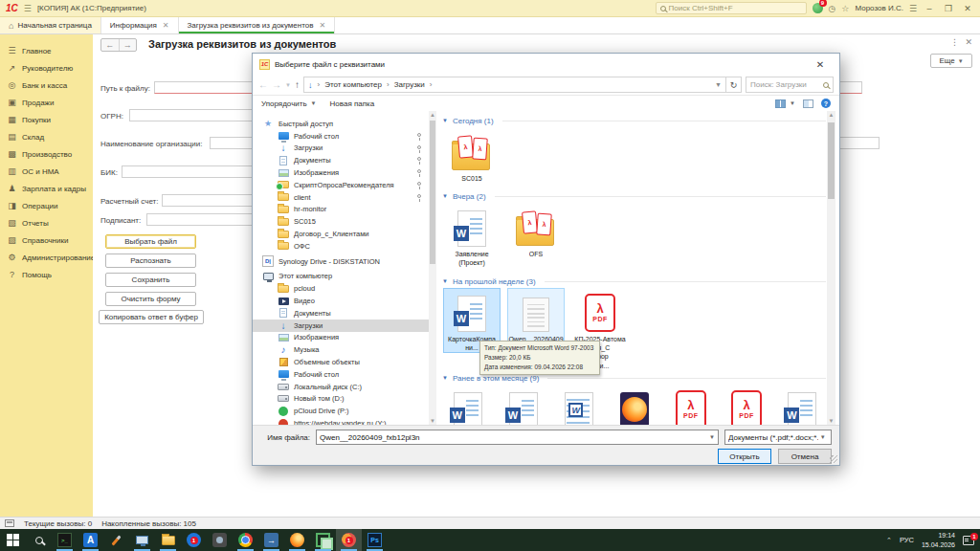 The width and height of the screenshot is (980, 551). Describe the element at coordinates (46, 171) in the screenshot. I see `sidebar-item-os-nma: ▥ОС и НМА` at that location.